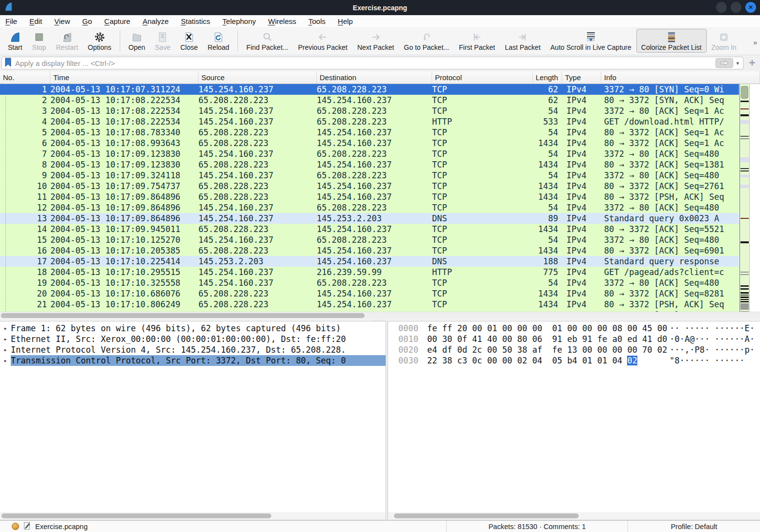 This screenshot has width=760, height=532. I want to click on toolbar-button-save: Save, so click(163, 41).